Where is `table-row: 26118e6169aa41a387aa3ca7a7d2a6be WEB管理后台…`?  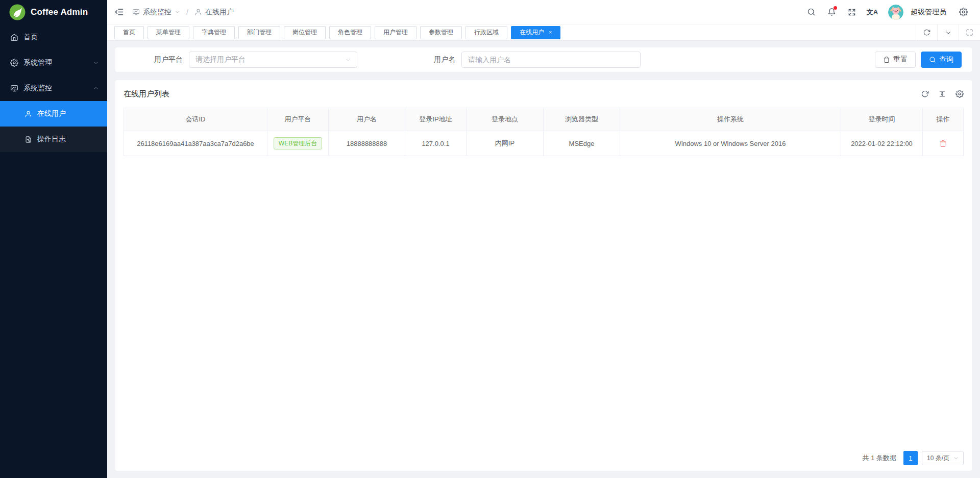 table-row: 26118e6169aa41a387aa3ca7a7d2a6be WEB管理后台… is located at coordinates (544, 144).